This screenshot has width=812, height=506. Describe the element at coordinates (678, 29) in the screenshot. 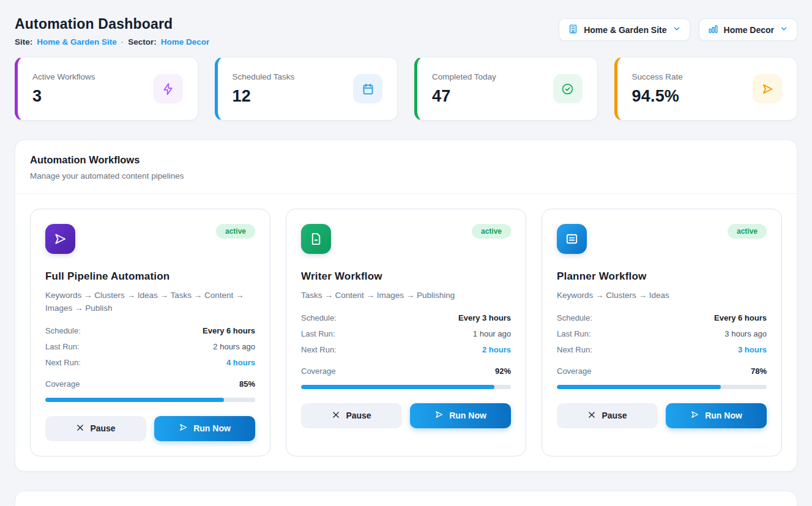

I see `header-selectors: Home & Garden Site Home Decor` at that location.